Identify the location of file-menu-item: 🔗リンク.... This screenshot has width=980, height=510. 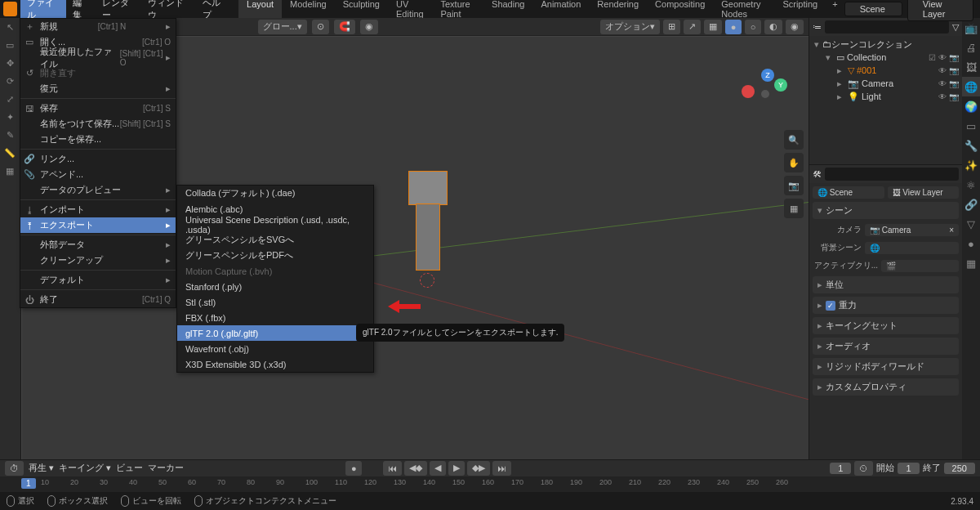
(98, 159).